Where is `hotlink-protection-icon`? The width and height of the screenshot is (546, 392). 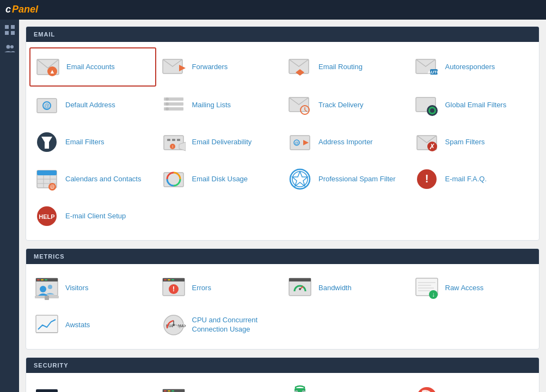
hotlink-protection-icon is located at coordinates (300, 388).